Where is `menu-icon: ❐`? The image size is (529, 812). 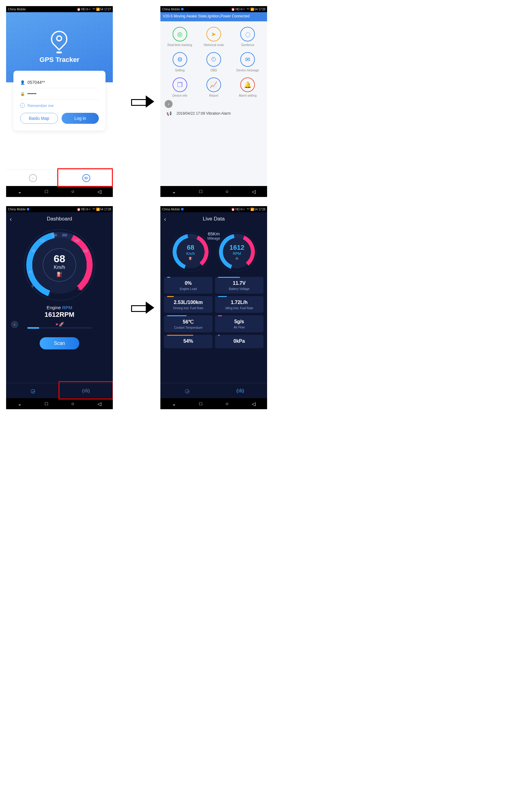 menu-icon: ❐ is located at coordinates (180, 85).